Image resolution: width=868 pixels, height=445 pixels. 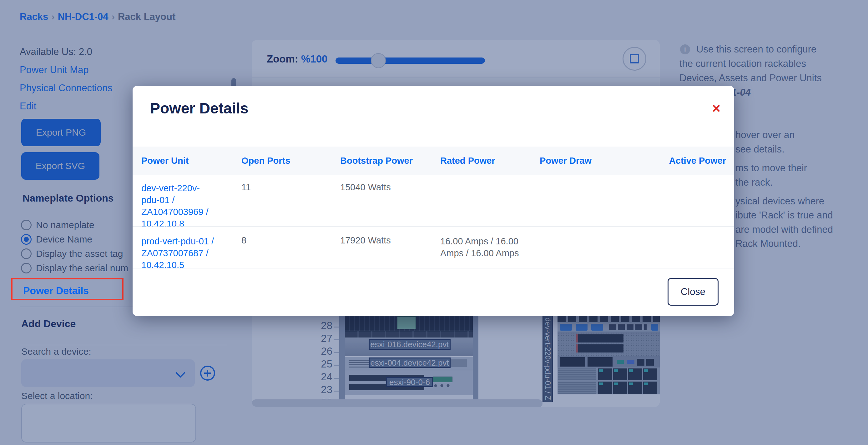 I want to click on power-details-link: Power Details, so click(x=56, y=291).